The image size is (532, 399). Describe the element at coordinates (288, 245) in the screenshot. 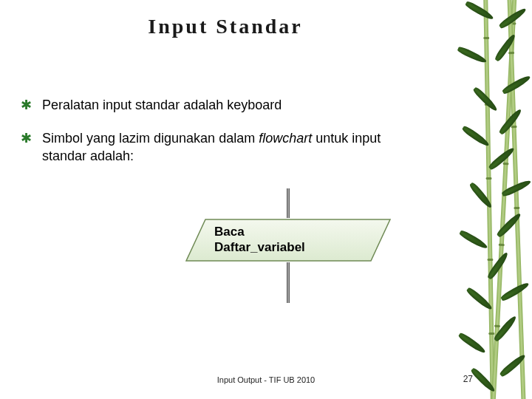

I see `flowchart: Baca Daftar_variabel` at that location.